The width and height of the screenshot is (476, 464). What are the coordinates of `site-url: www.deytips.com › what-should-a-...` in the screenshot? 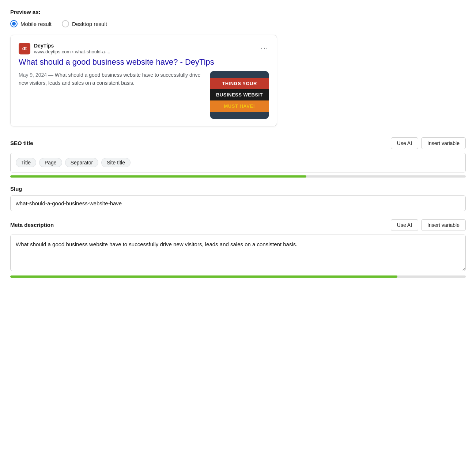 It's located at (72, 52).